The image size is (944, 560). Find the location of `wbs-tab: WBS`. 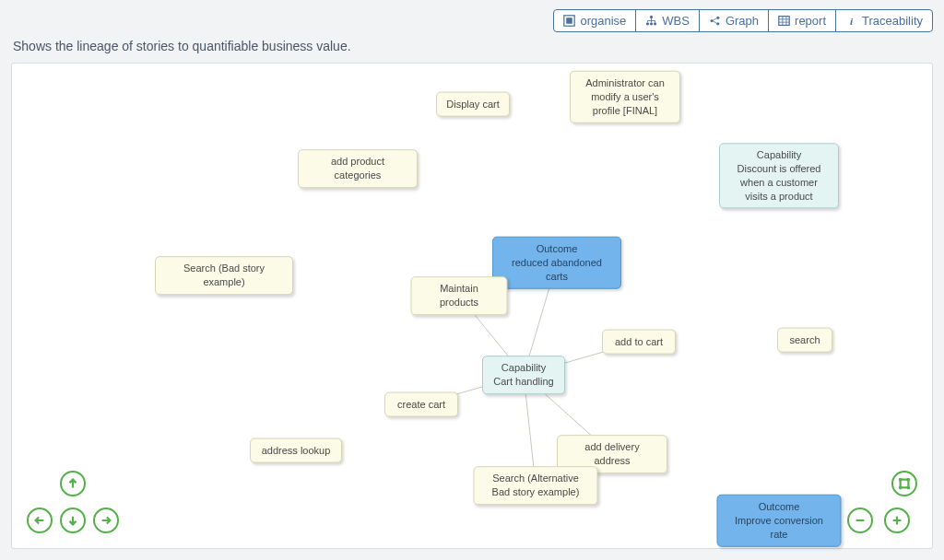

wbs-tab: WBS is located at coordinates (667, 20).